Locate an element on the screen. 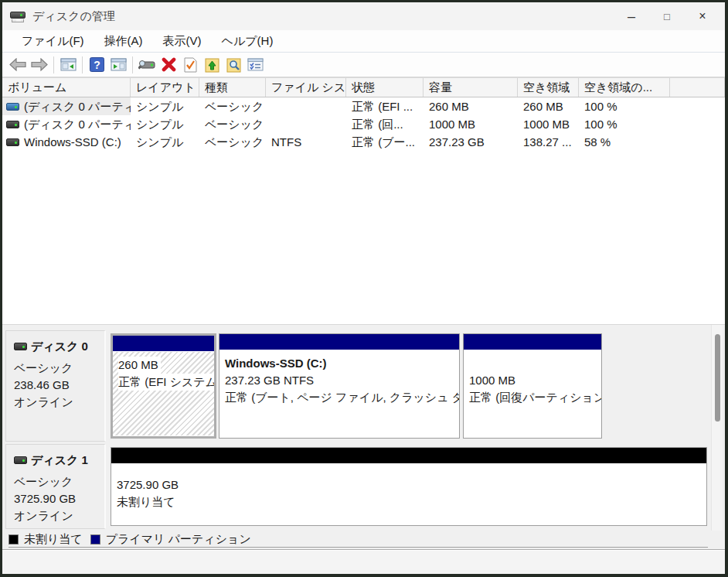 This screenshot has width=728, height=577. open-button is located at coordinates (212, 65).